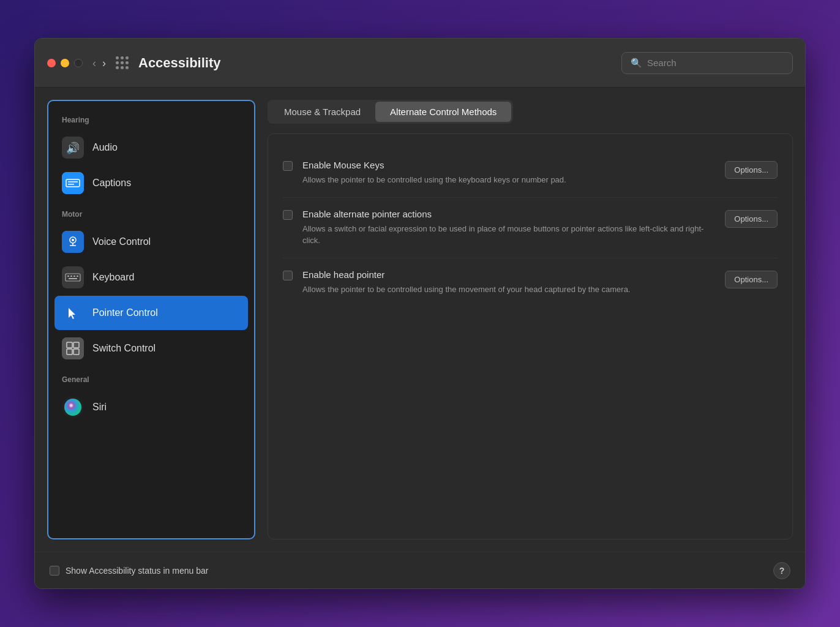  I want to click on head-pointer-description: Allows the pointer to be controlled usin…, so click(509, 290).